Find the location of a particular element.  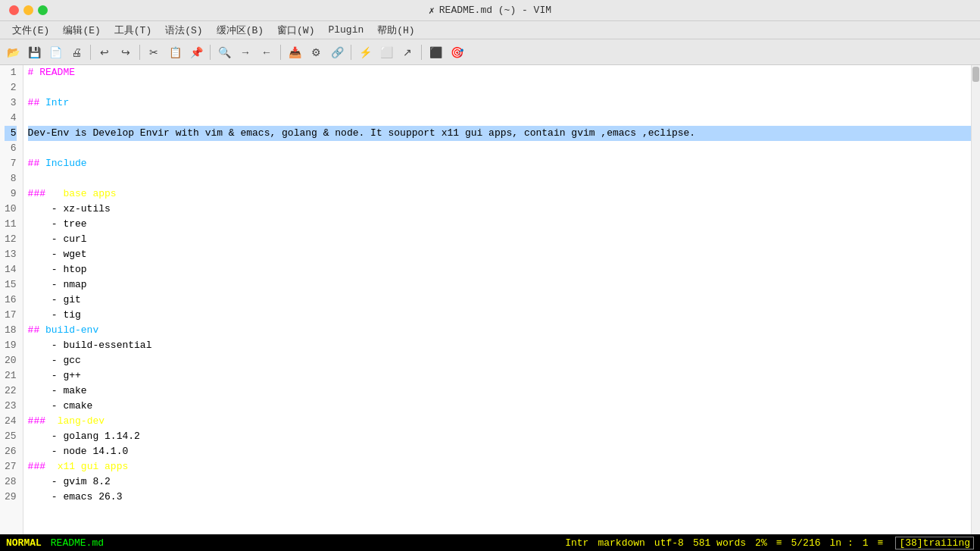

toolbar-extra4: ⬛ is located at coordinates (435, 52).